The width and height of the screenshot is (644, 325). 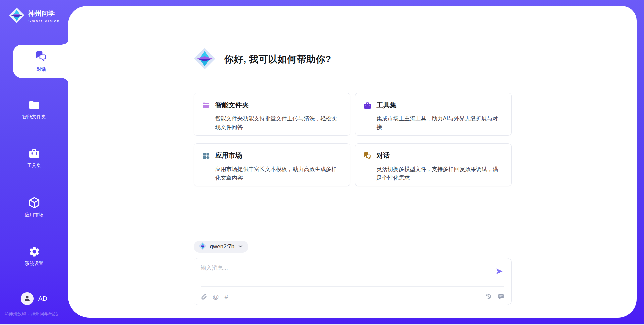 I want to click on sidebar: 神州问学 Smart Vision 对话 智能文件夹, so click(x=34, y=162).